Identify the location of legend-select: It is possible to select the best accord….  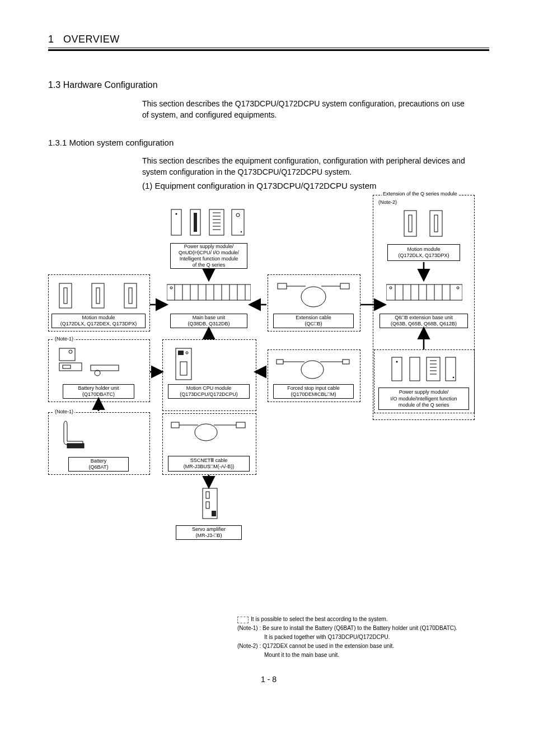
(319, 619).